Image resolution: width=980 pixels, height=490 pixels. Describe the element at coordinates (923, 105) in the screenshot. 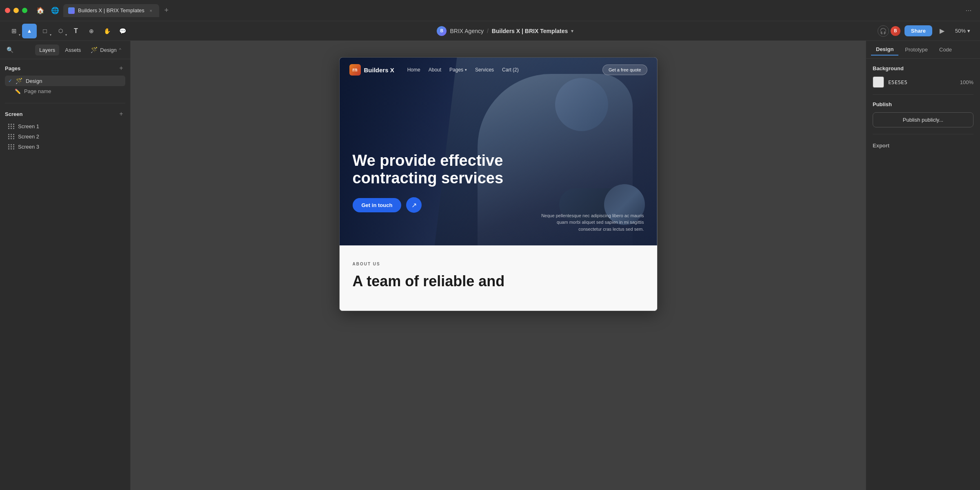

I see `publish-title: Publish` at that location.